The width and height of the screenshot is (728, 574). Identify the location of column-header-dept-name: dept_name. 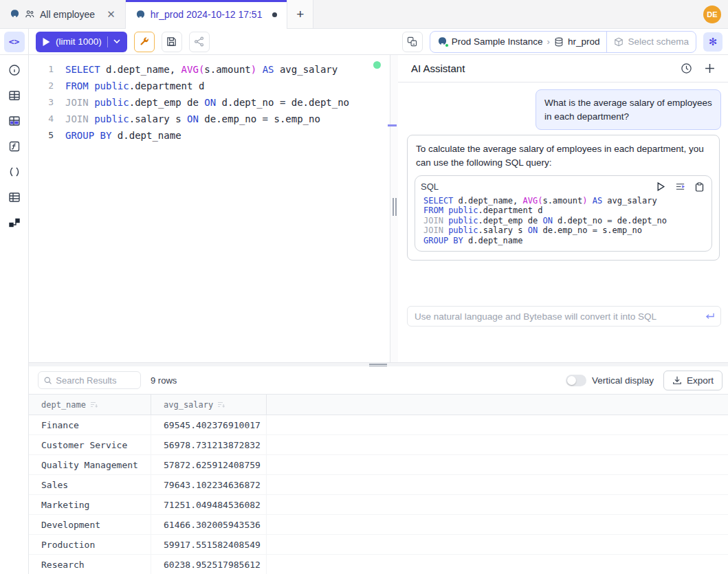
(90, 404).